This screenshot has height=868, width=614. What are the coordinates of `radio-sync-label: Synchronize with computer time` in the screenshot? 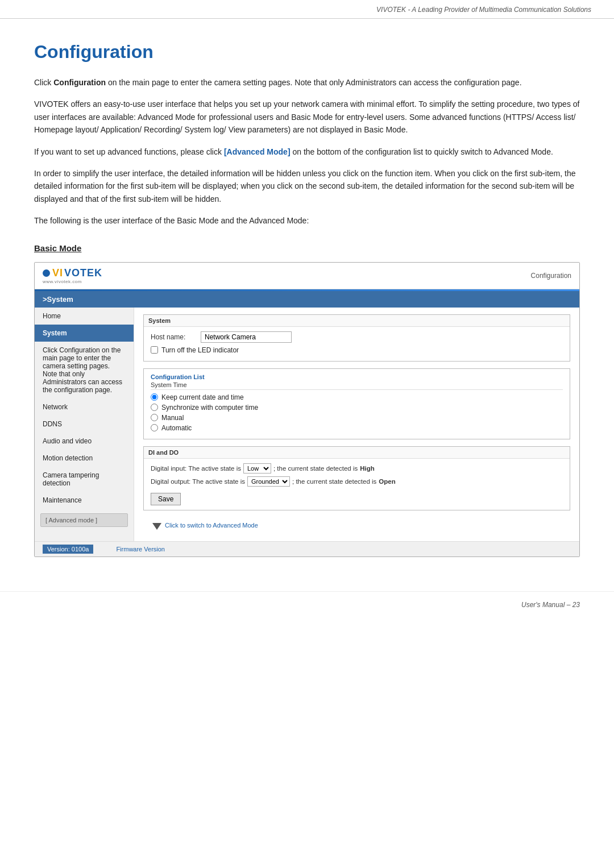 It's located at (210, 408).